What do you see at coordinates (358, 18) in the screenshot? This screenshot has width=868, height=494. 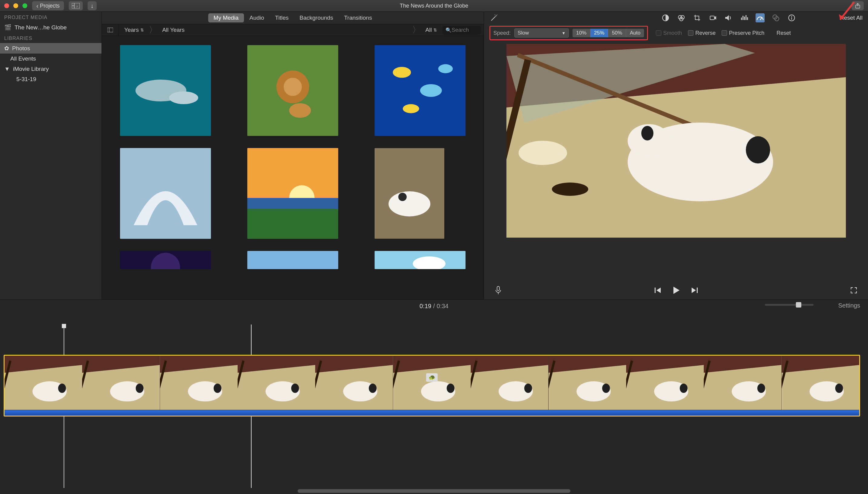 I see `tab-transitions: Transitions` at bounding box center [358, 18].